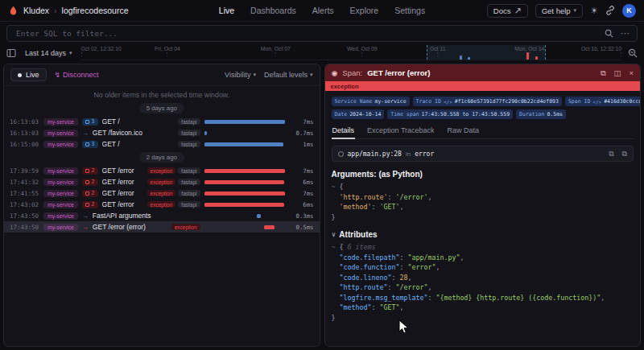  I want to click on code-line: "logfire.msg_template": "{method} {http.…, so click(483, 298).